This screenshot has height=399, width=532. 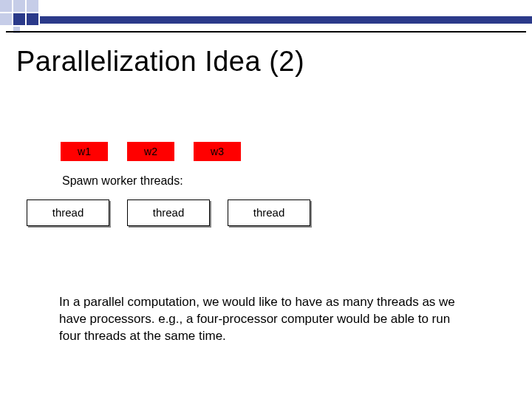 What do you see at coordinates (191, 151) in the screenshot?
I see `worker-row: w1 w2 w3` at bounding box center [191, 151].